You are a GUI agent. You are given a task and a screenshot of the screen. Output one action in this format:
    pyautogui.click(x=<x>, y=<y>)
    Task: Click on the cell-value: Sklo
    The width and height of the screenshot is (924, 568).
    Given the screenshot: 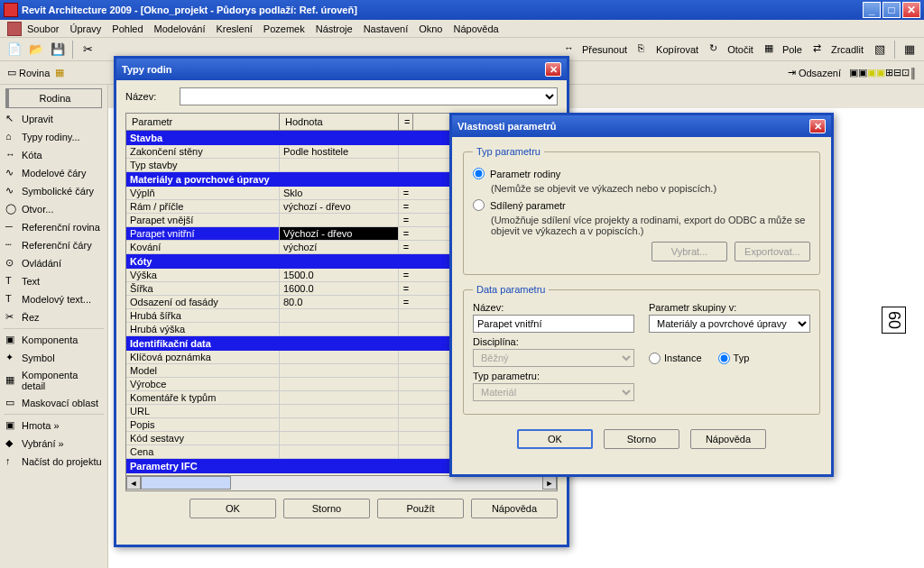 What is the action you would take?
    pyautogui.click(x=339, y=193)
    